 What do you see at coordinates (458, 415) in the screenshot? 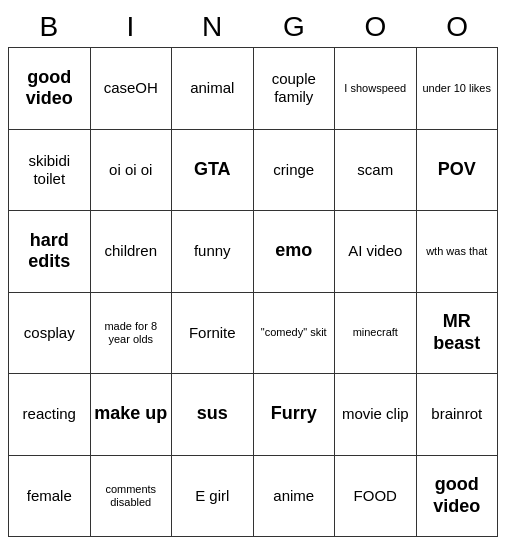
I see `bingo-cell: brainrot` at bounding box center [458, 415].